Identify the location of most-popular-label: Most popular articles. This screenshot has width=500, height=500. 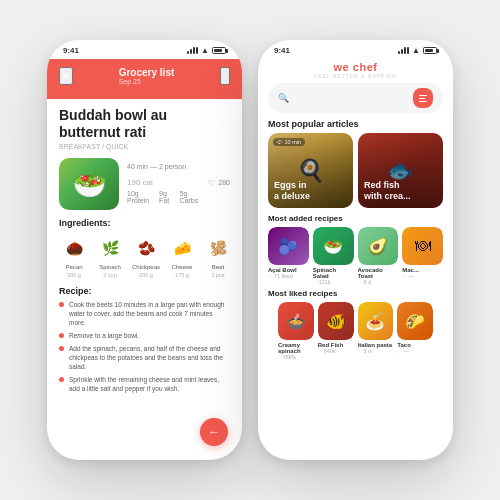
(356, 126).